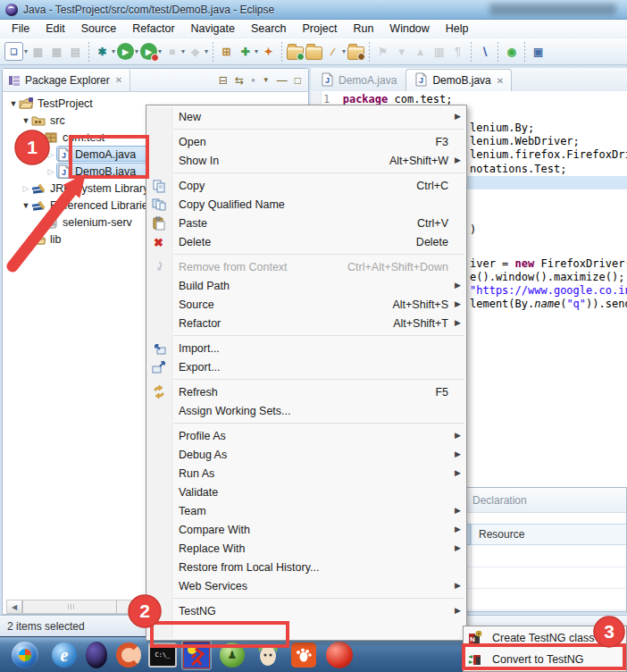 This screenshot has width=627, height=672. I want to click on menu-item-web-services: Web Services▶, so click(306, 586).